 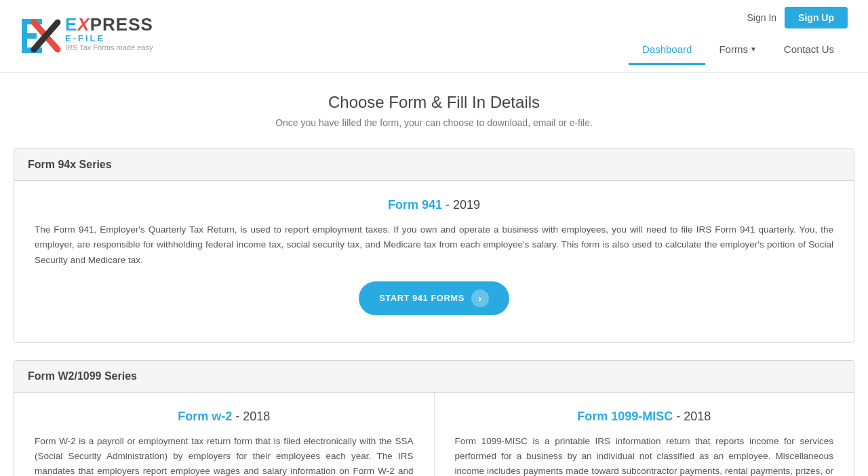 What do you see at coordinates (224, 434) in the screenshot?
I see `form-w2-entry: Form w-2 - 2018 Form W-2 is a payroll or…` at bounding box center [224, 434].